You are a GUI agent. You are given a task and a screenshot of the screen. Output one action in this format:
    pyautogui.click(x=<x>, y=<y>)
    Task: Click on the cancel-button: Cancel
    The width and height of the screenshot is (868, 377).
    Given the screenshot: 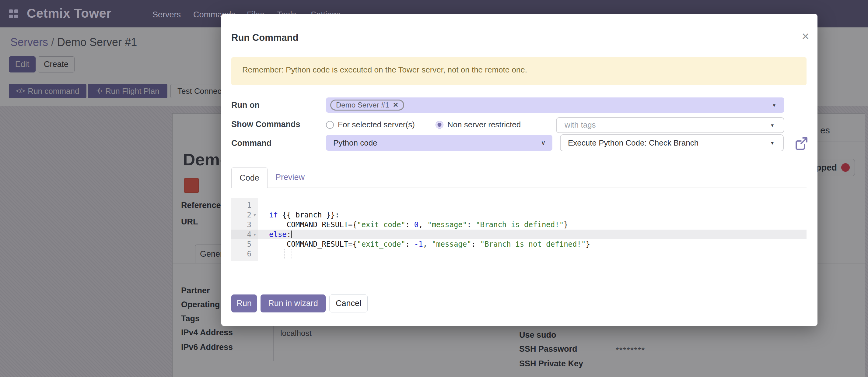 What is the action you would take?
    pyautogui.click(x=348, y=303)
    